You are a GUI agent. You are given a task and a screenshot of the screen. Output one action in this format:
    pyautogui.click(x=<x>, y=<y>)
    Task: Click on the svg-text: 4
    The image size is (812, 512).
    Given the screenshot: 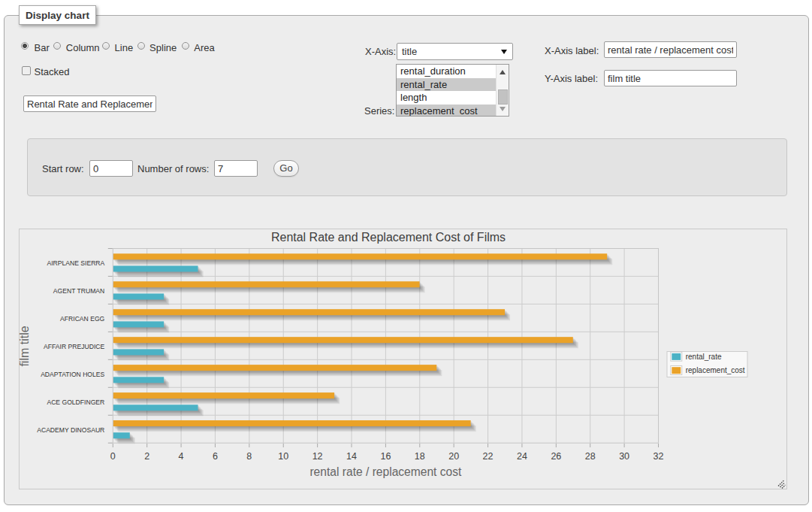 What is the action you would take?
    pyautogui.click(x=182, y=456)
    